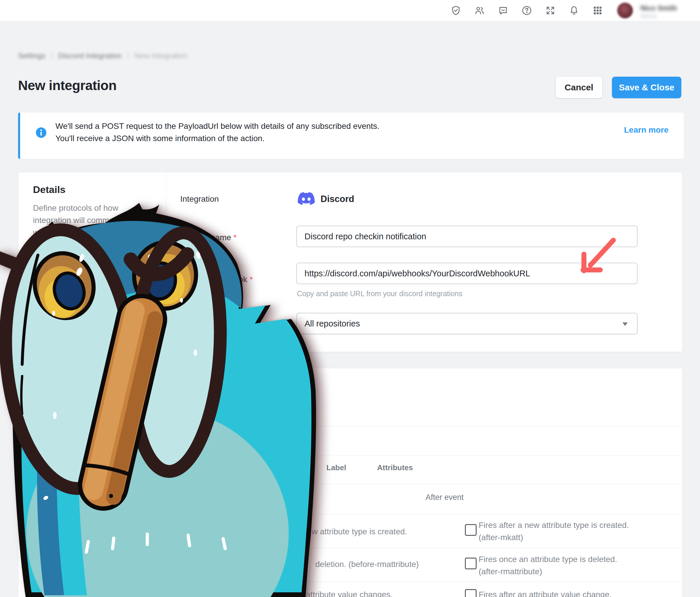 The image size is (700, 597). Describe the element at coordinates (395, 468) in the screenshot. I see `column-header-attributes: Attributes` at that location.